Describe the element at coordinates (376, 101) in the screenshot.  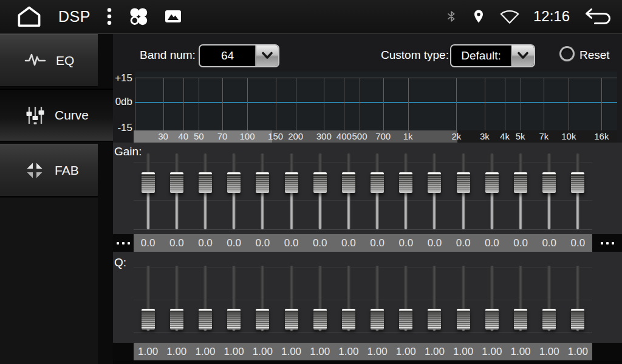
I see `eq-plot` at that location.